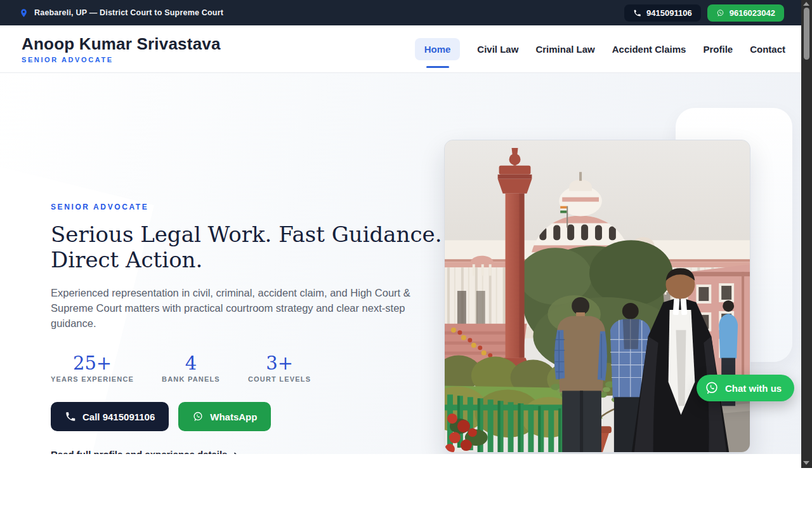  I want to click on scrollbar, so click(807, 234).